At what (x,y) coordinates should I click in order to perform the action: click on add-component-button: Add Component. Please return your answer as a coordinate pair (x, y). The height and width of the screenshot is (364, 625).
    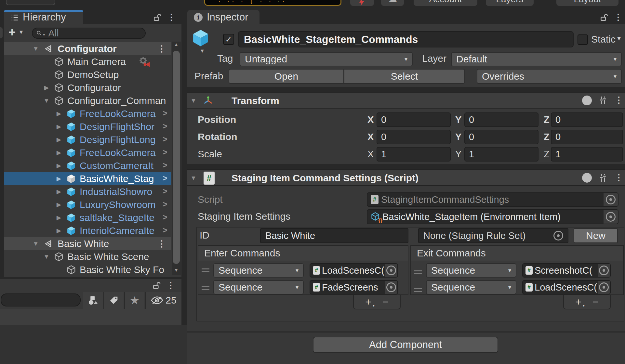
    Looking at the image, I should click on (406, 345).